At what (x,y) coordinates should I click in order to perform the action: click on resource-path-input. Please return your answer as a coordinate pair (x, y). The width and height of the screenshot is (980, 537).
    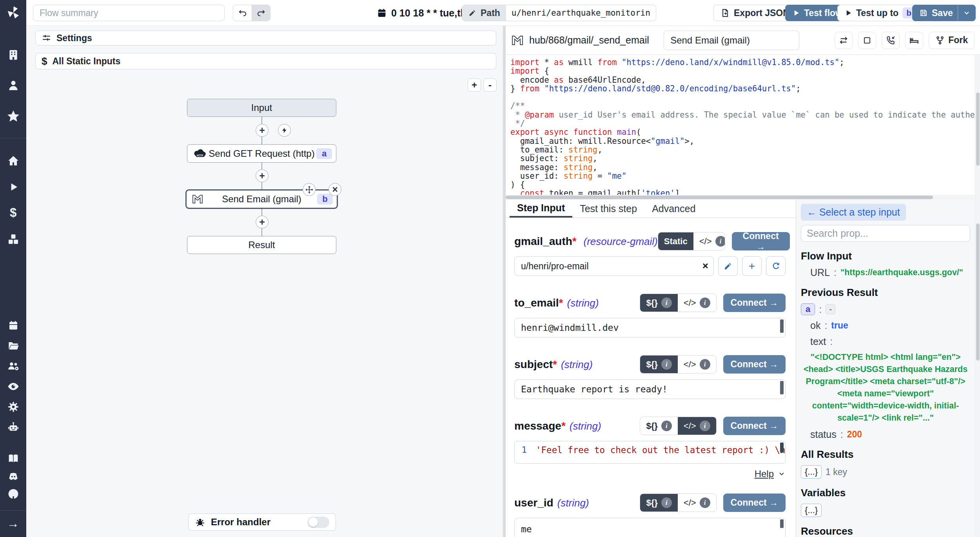
    Looking at the image, I should click on (614, 266).